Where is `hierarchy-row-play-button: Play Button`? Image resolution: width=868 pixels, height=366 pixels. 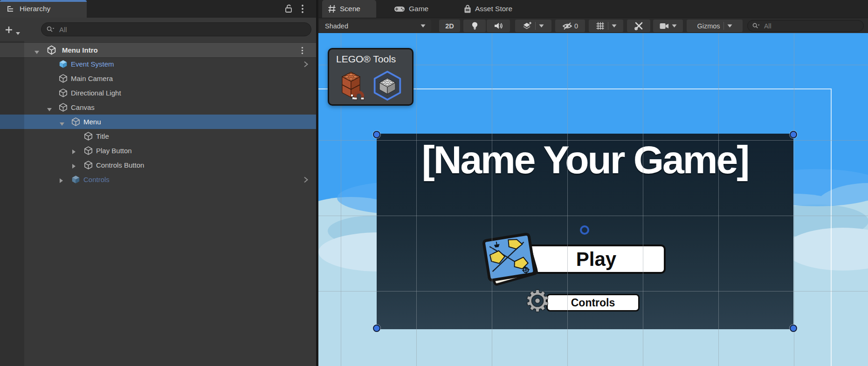
hierarchy-row-play-button: Play Button is located at coordinates (158, 151).